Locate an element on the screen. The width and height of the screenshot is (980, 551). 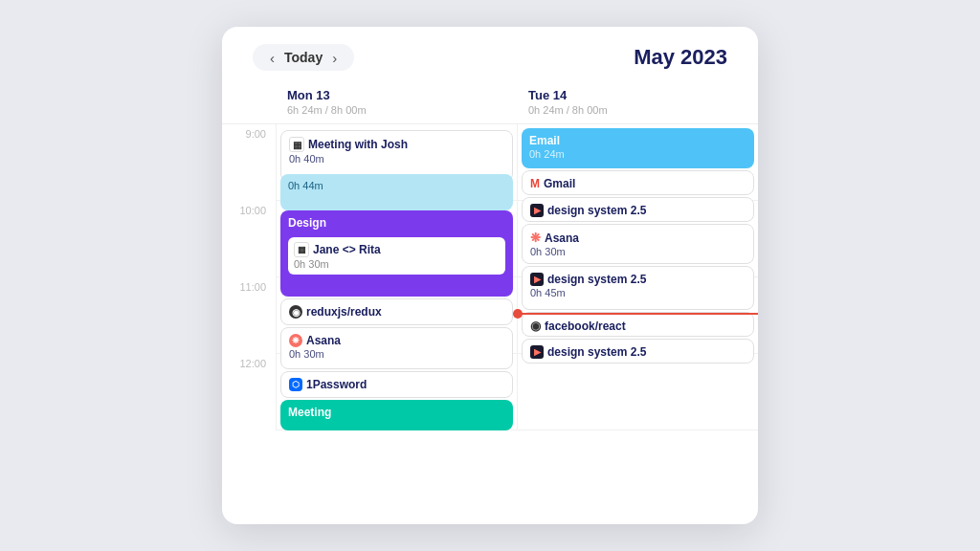
event-title-asana-tue: ❋ Asana is located at coordinates (637, 237).